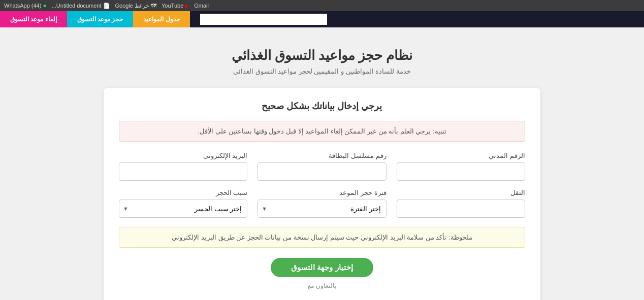 The image size is (644, 300). I want to click on gmail-label: Gmail, so click(201, 6).